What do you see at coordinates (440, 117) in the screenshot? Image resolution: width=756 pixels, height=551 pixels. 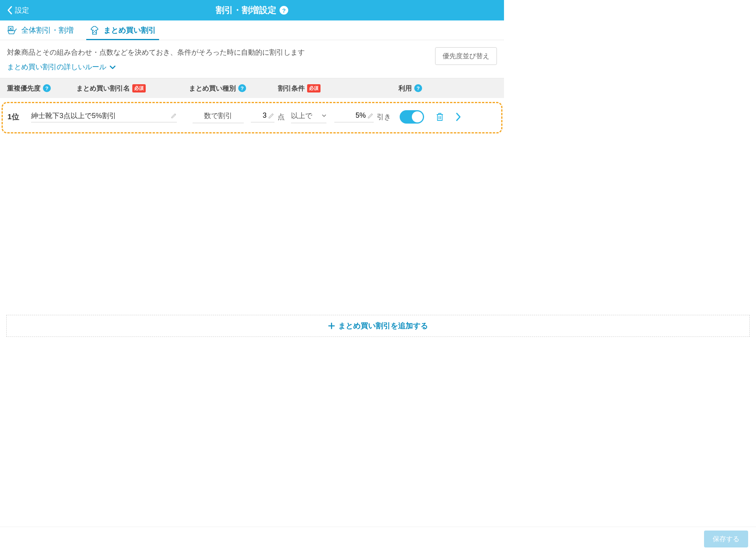 I see `trash-icon` at bounding box center [440, 117].